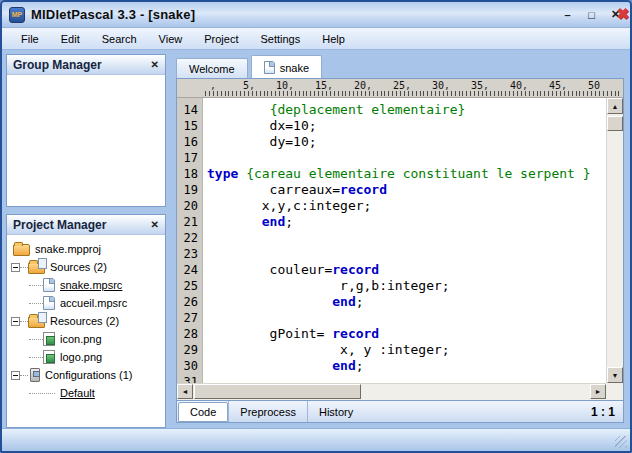  Describe the element at coordinates (614, 392) in the screenshot. I see `scrollbar-corner` at that location.